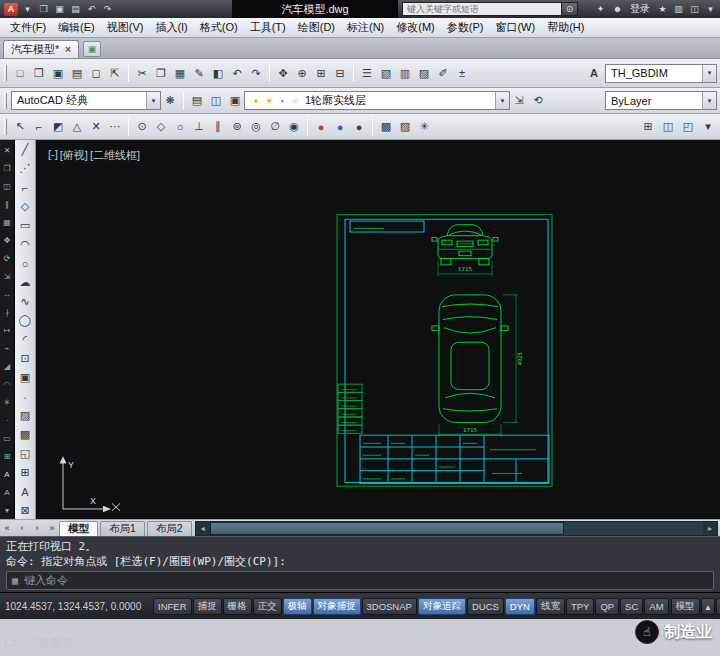 The width and height of the screenshot is (720, 656). What do you see at coordinates (7, 150) in the screenshot?
I see `erase-tool: ✕` at bounding box center [7, 150].